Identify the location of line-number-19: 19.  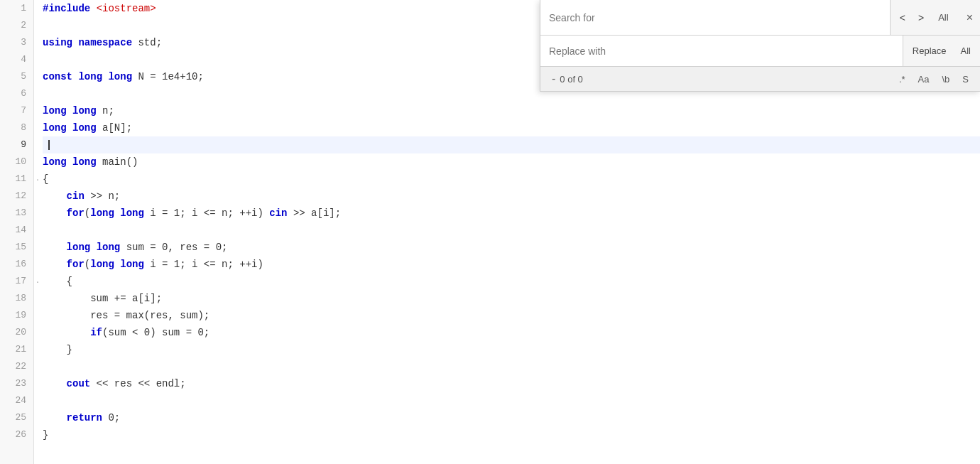
(17, 315).